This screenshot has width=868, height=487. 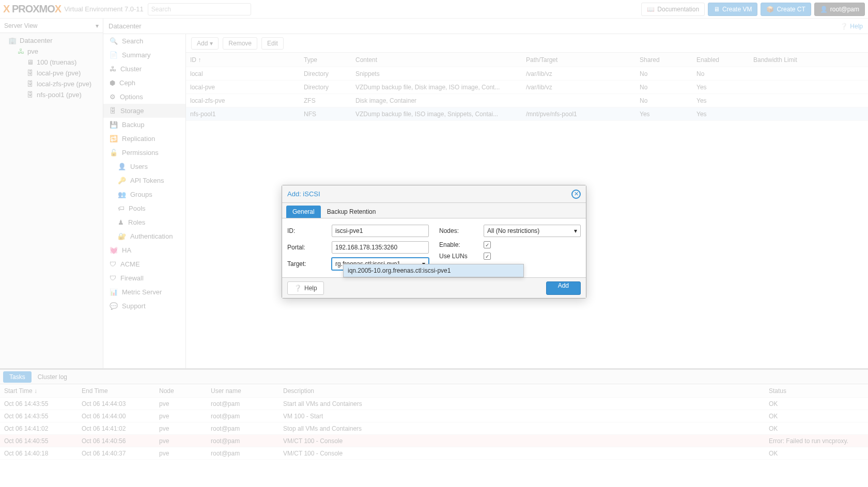 What do you see at coordinates (576, 194) in the screenshot?
I see `close-button: ✕` at bounding box center [576, 194].